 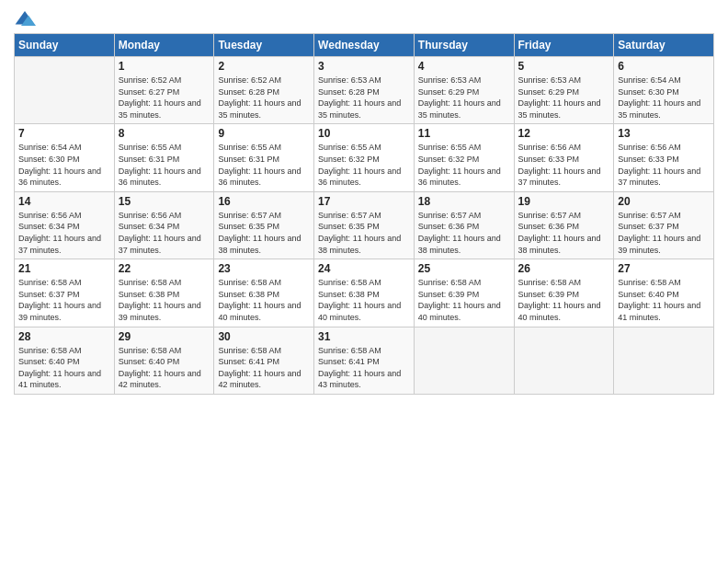 What do you see at coordinates (364, 361) in the screenshot?
I see `calendar-week-row: 28Sunrise: 6:58 AMSunset: 6:40 PMDayligh…` at bounding box center [364, 361].